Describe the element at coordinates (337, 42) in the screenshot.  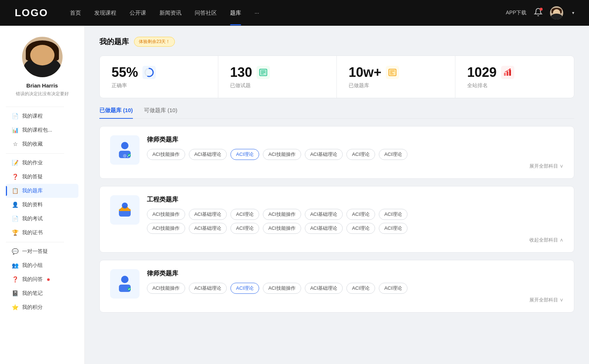
I see `page-header: 我的题库 体验剩余23天！` at that location.